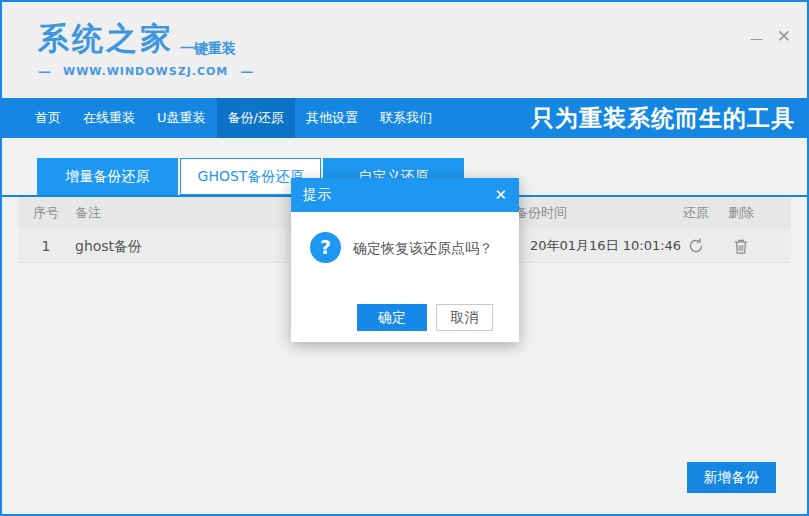 The image size is (809, 516). I want to click on dialog-close-button: ✕, so click(500, 195).